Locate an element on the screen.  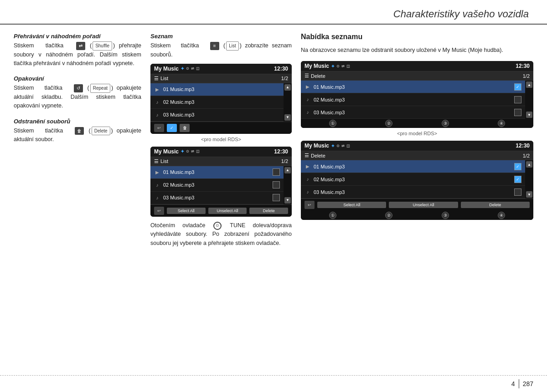
badge-3: ③ is located at coordinates (445, 123).